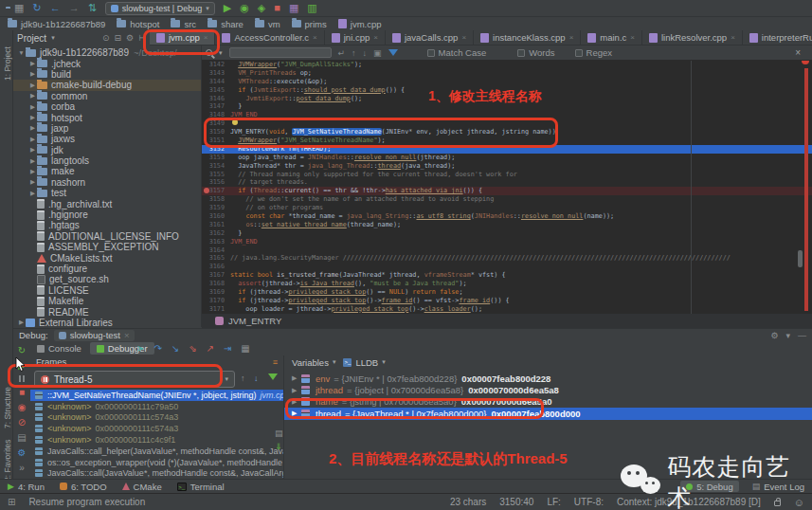 The image size is (812, 510). What do you see at coordinates (8, 461) in the screenshot?
I see `sidebar-item-favorites: 2: Favorites` at bounding box center [8, 461].